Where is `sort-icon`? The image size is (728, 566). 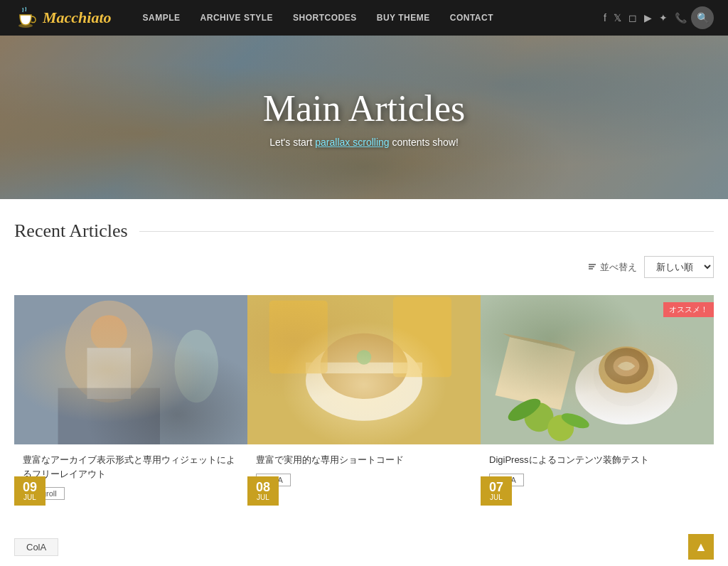
sort-icon is located at coordinates (592, 267).